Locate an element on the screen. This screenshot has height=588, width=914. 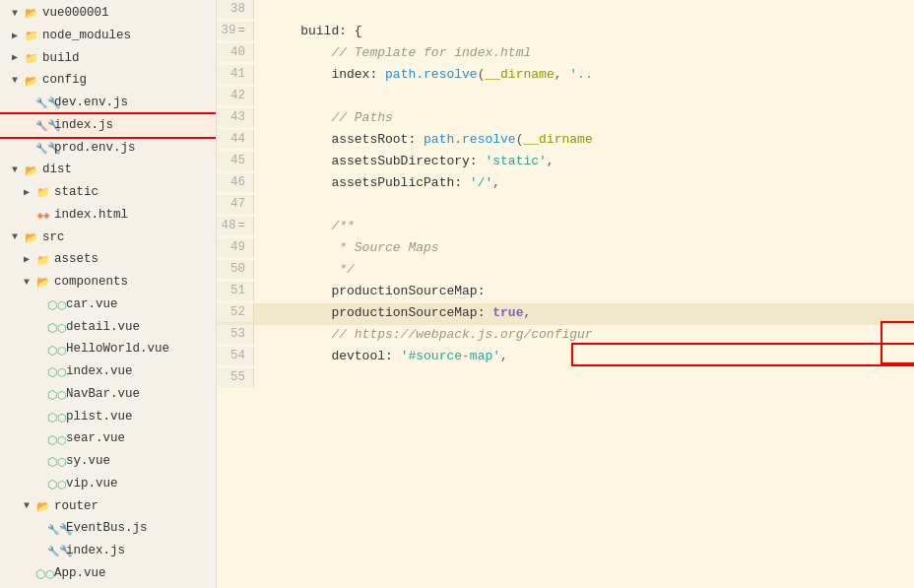
arrow-dist is located at coordinates (18, 169).